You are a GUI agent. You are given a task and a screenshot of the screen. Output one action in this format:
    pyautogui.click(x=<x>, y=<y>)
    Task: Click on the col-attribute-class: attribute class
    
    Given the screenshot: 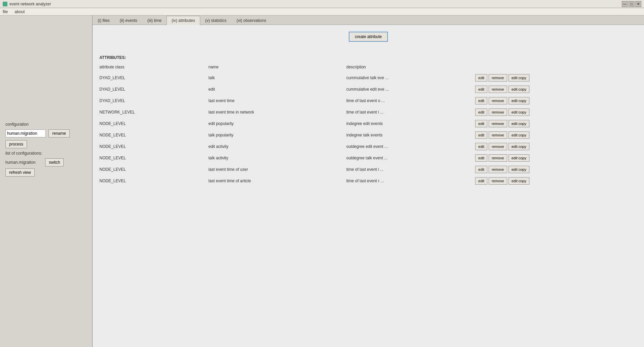 What is the action you would take?
    pyautogui.click(x=154, y=68)
    